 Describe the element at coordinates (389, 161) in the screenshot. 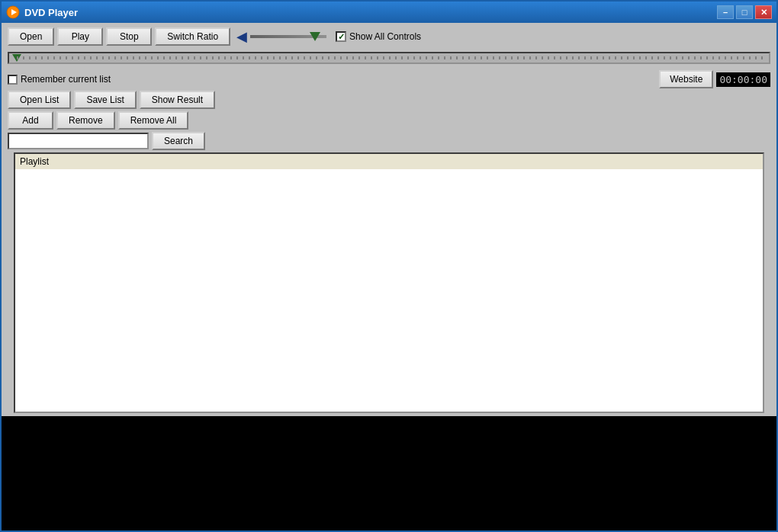

I see `playlist-header: Playlist` at that location.